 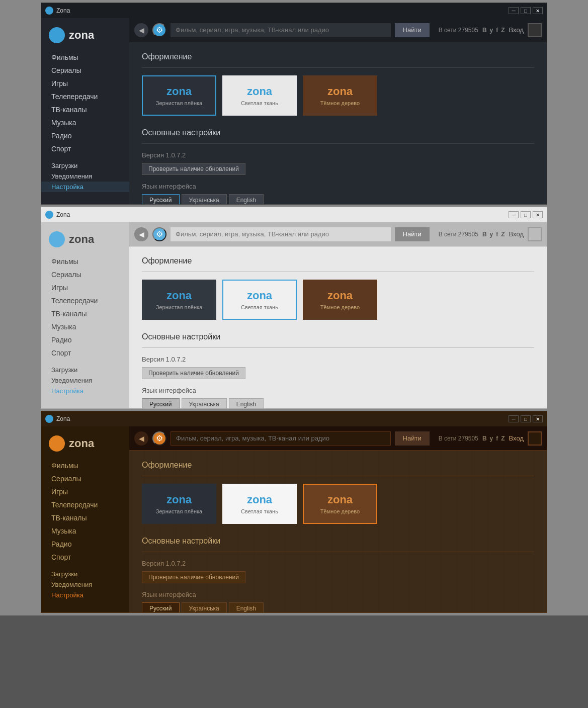 What do you see at coordinates (86, 288) in the screenshot?
I see `nav-games-2: Игры` at bounding box center [86, 288].